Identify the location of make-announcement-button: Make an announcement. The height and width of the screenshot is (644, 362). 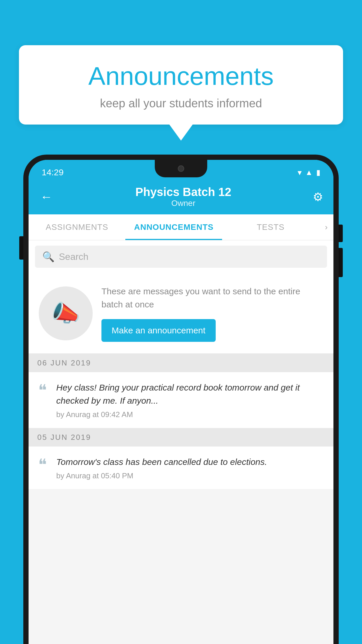
(159, 330).